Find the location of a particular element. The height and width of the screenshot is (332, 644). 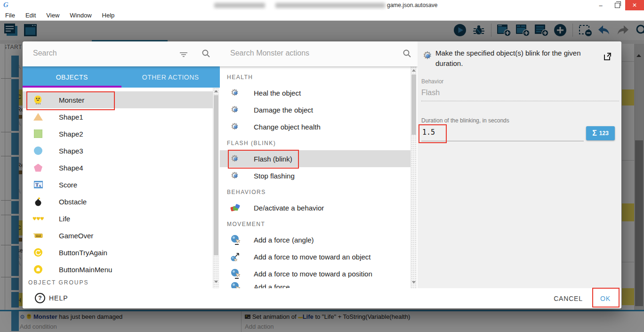

action-label: Flash (blink) is located at coordinates (273, 159).